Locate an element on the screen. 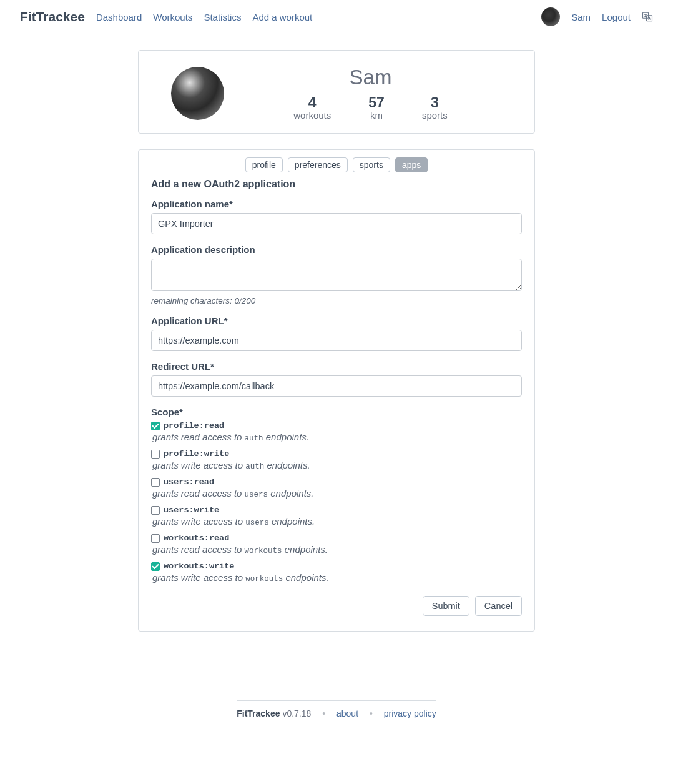  tabs: profile preferences sports apps is located at coordinates (336, 165).